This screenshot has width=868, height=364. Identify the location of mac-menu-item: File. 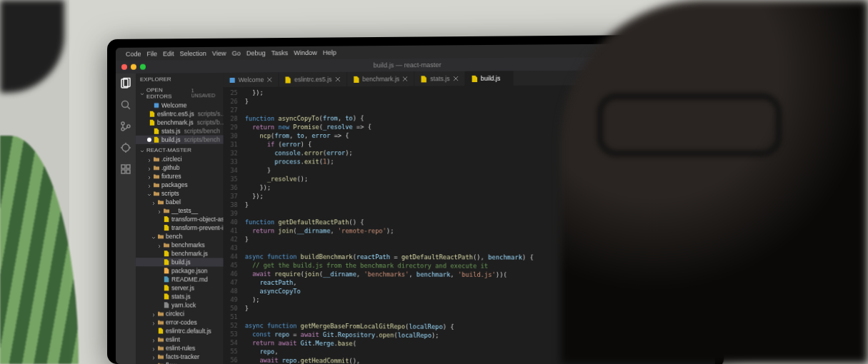
(151, 54).